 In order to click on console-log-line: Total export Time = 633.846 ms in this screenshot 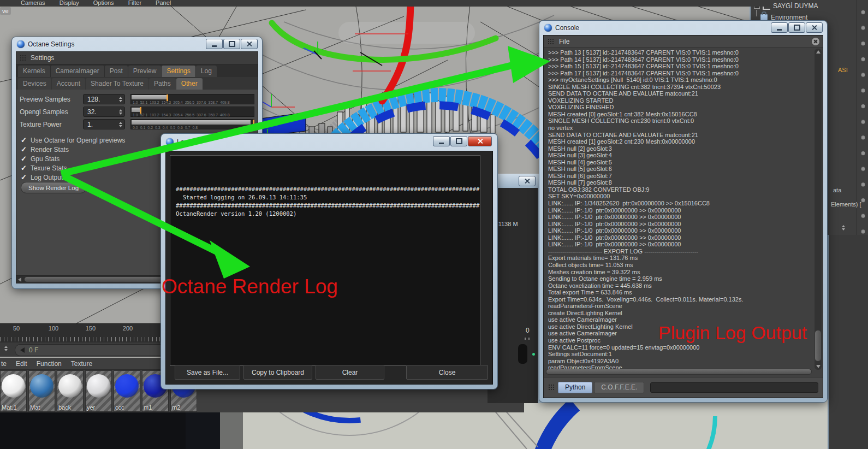, I will do `click(681, 293)`.